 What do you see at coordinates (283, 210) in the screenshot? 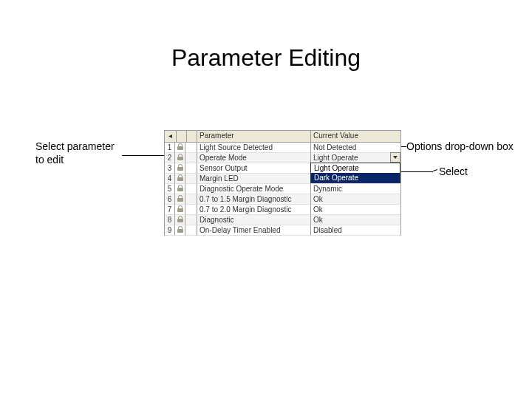
I see `table-row: 70.7 to 2.0 Margin DiagnosticOk` at bounding box center [283, 210].